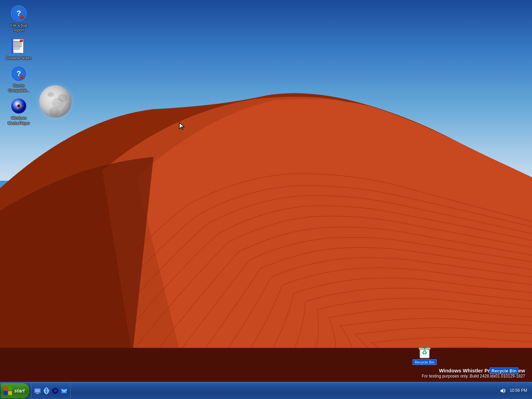 This screenshot has height=399, width=532. I want to click on recycle-bin-area: ♻ Recycle Bin, so click(425, 354).